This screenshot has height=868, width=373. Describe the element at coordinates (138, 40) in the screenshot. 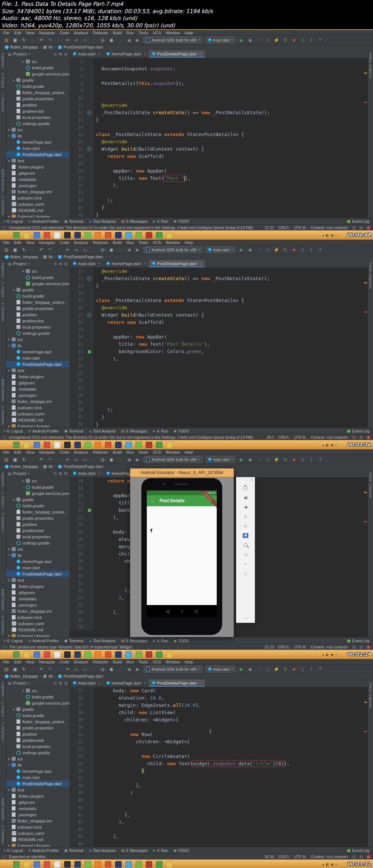

I see `forward-icon: ▶` at that location.